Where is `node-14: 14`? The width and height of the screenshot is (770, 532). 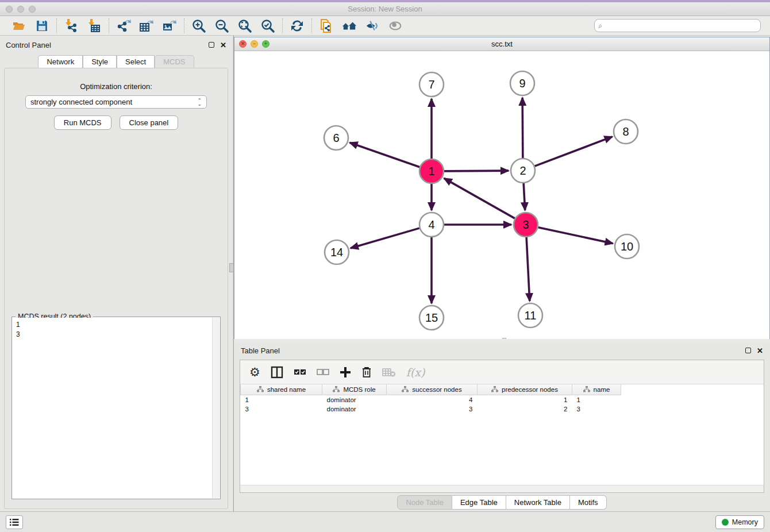
node-14: 14 is located at coordinates (337, 252).